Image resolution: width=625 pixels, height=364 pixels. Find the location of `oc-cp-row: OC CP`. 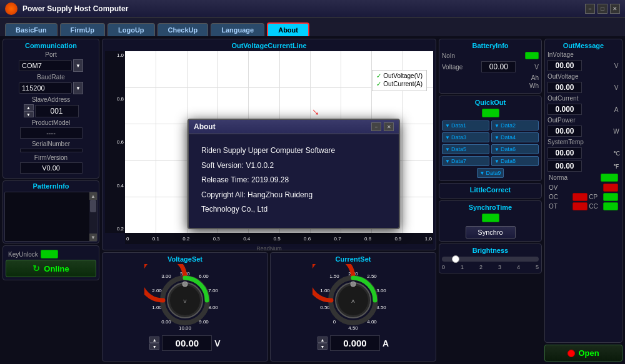

oc-cp-row: OC CP is located at coordinates (584, 197).